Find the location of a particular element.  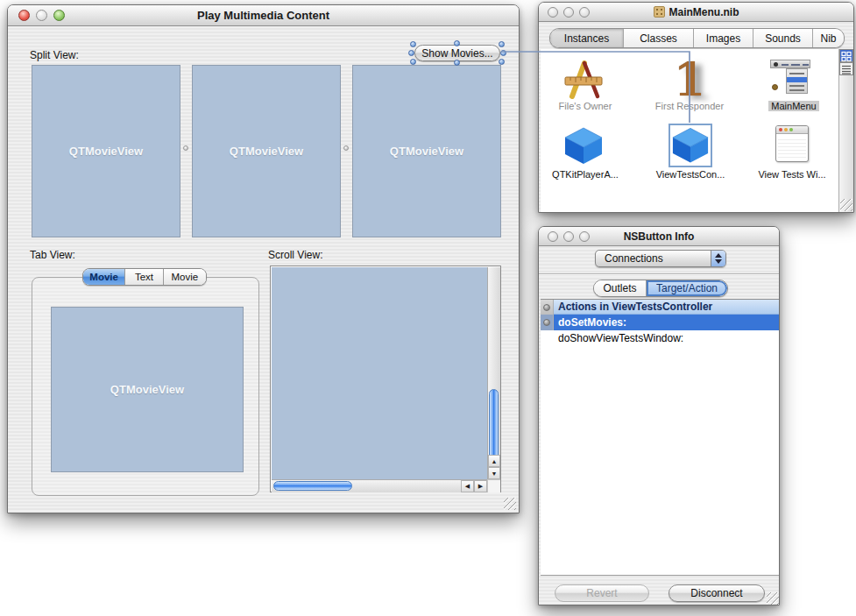

list-row-selected: doSetMovies: is located at coordinates (660, 322).